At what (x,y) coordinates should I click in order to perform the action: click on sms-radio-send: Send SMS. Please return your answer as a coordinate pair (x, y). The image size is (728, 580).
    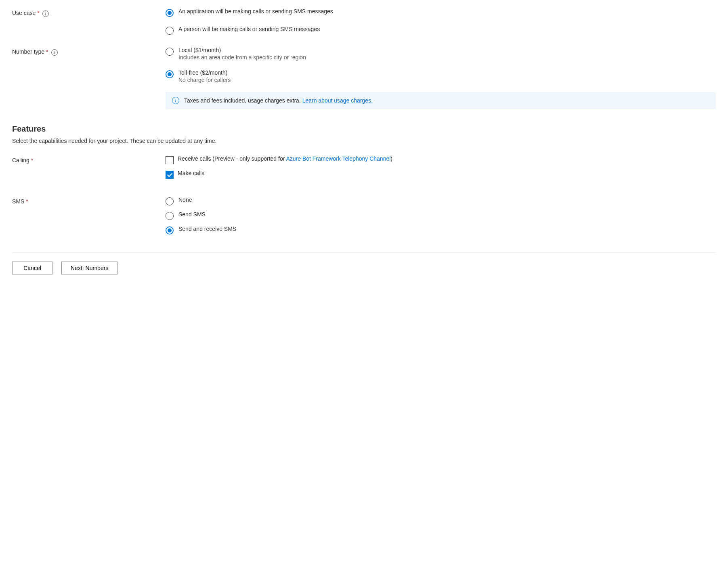
    Looking at the image, I should click on (441, 216).